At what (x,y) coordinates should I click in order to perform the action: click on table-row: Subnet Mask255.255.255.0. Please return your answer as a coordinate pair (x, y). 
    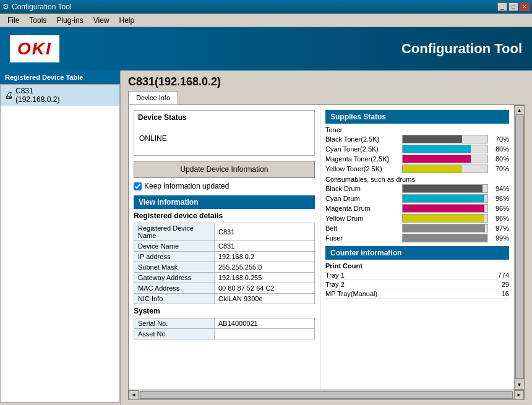
    Looking at the image, I should click on (225, 267).